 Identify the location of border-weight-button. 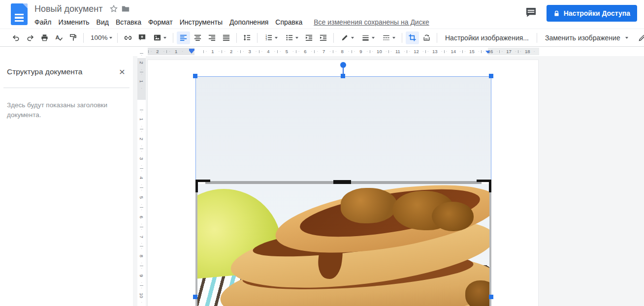
(368, 38).